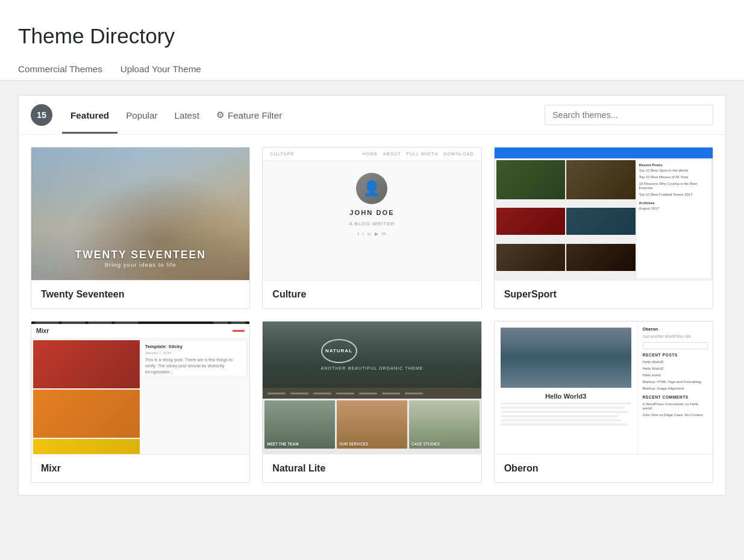  Describe the element at coordinates (195, 397) in the screenshot. I see `mixr-content-col: Template: Sticky January 7, 2014 This is…` at that location.